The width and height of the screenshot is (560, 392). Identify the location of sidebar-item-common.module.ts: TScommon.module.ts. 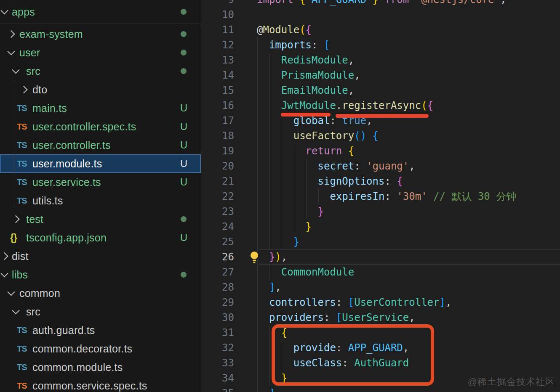
(100, 367).